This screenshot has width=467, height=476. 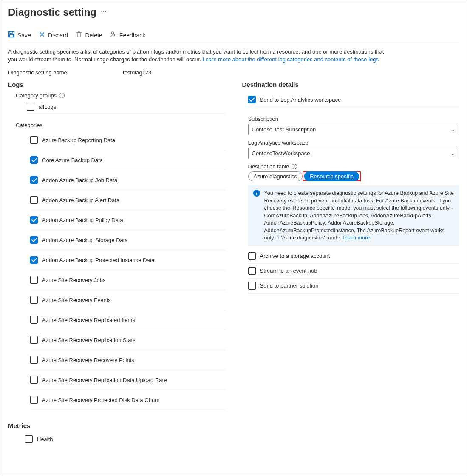 I want to click on feedback-icon, so click(x=113, y=35).